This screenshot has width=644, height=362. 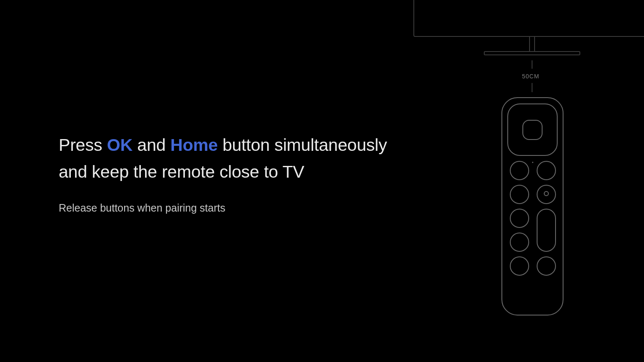 I want to click on remote-control-icon, so click(x=532, y=206).